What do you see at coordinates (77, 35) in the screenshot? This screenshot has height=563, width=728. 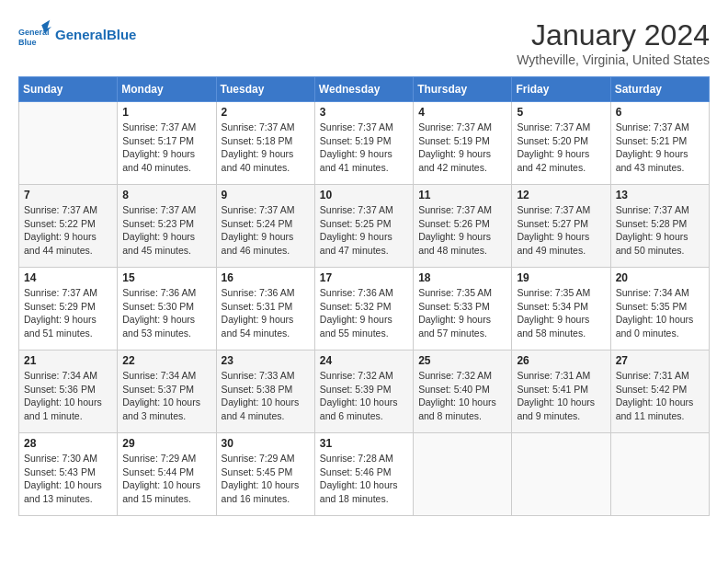 I see `logo: General Blue GeneralBlue` at bounding box center [77, 35].